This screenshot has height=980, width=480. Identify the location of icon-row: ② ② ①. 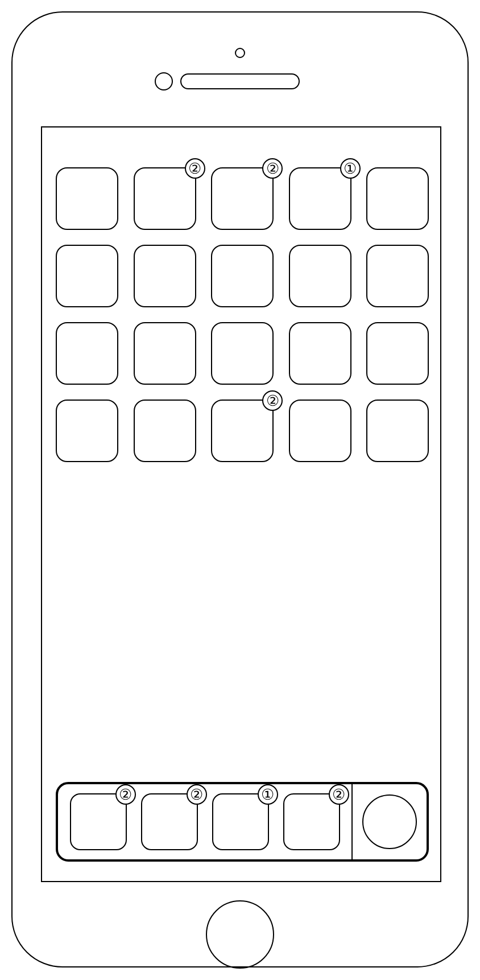
(242, 199).